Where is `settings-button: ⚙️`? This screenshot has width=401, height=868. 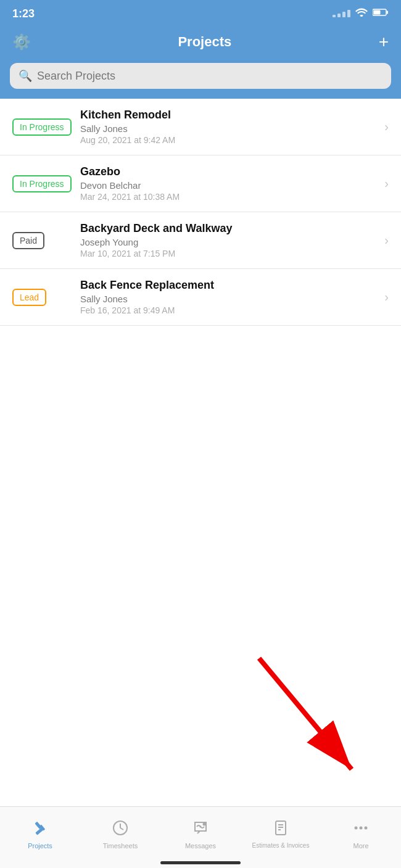
settings-button: ⚙️ is located at coordinates (22, 42).